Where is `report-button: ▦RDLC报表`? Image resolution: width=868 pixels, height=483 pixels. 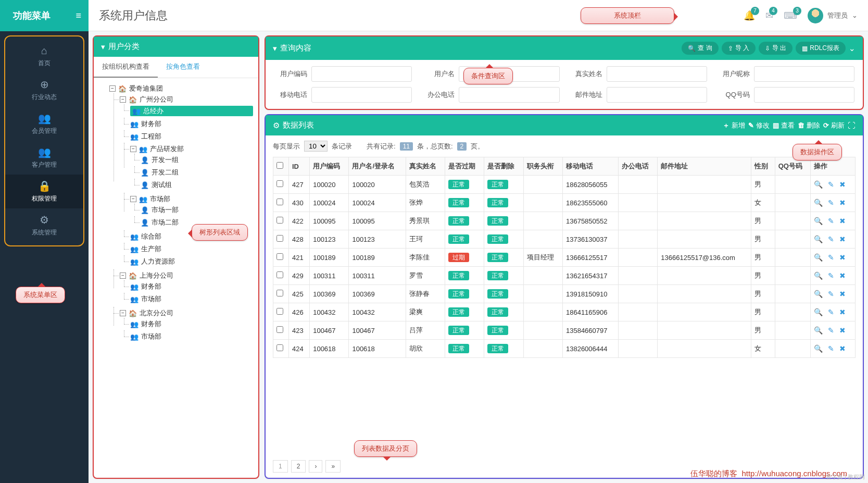
report-button: ▦RDLC报表 is located at coordinates (821, 48).